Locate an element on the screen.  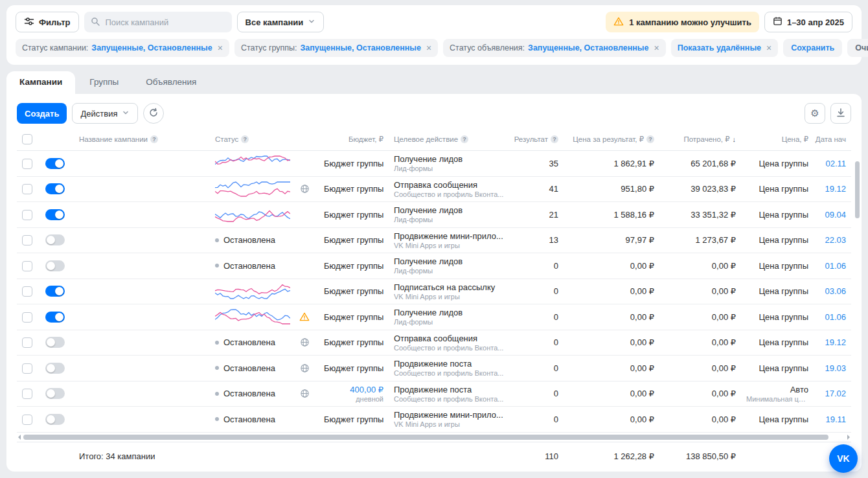
table-row: Бюджет группыОтправка сообщенияСообществ… is located at coordinates (434, 190).